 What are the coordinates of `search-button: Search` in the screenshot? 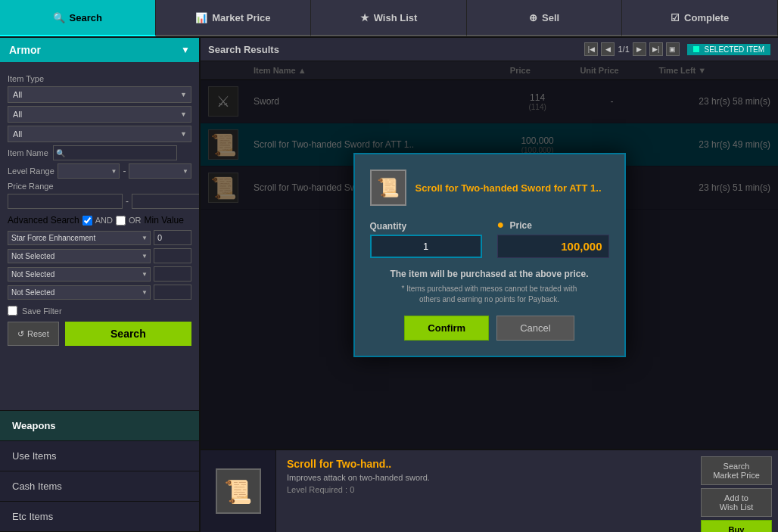 It's located at (129, 334).